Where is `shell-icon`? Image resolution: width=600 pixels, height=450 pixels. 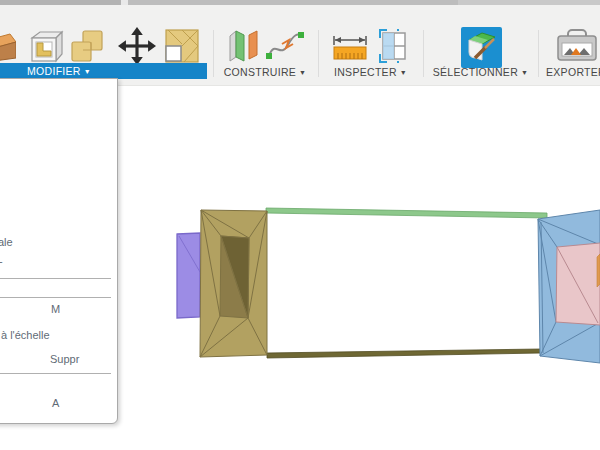
shell-icon is located at coordinates (46, 48).